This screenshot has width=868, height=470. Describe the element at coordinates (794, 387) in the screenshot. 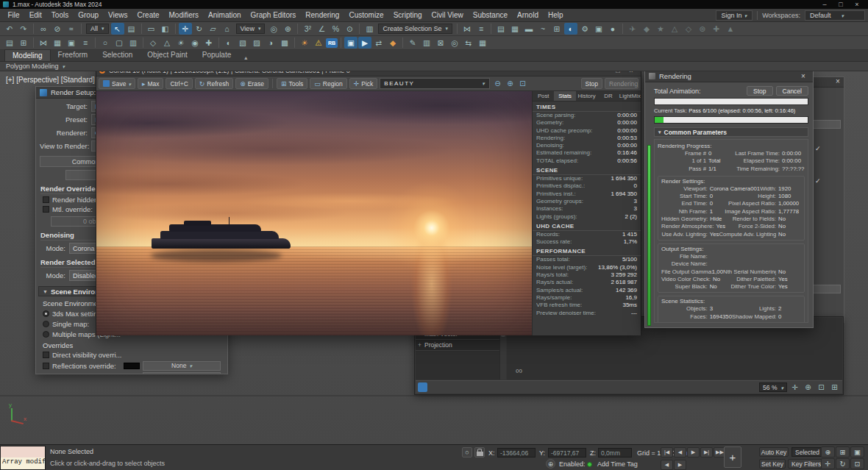

I see `pan-icon: ✛` at that location.